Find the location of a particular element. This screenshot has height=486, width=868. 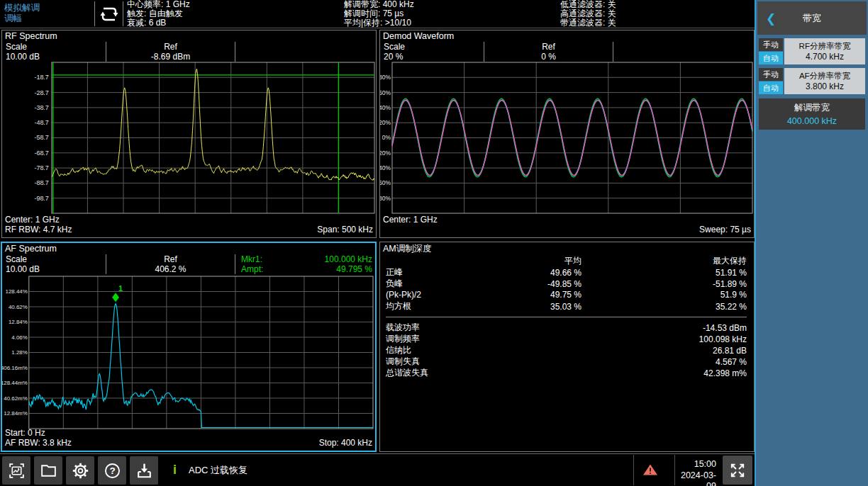

marker-readout: Mkr1: 100.000 kHz Ampt: 49.795 % is located at coordinates (305, 264).